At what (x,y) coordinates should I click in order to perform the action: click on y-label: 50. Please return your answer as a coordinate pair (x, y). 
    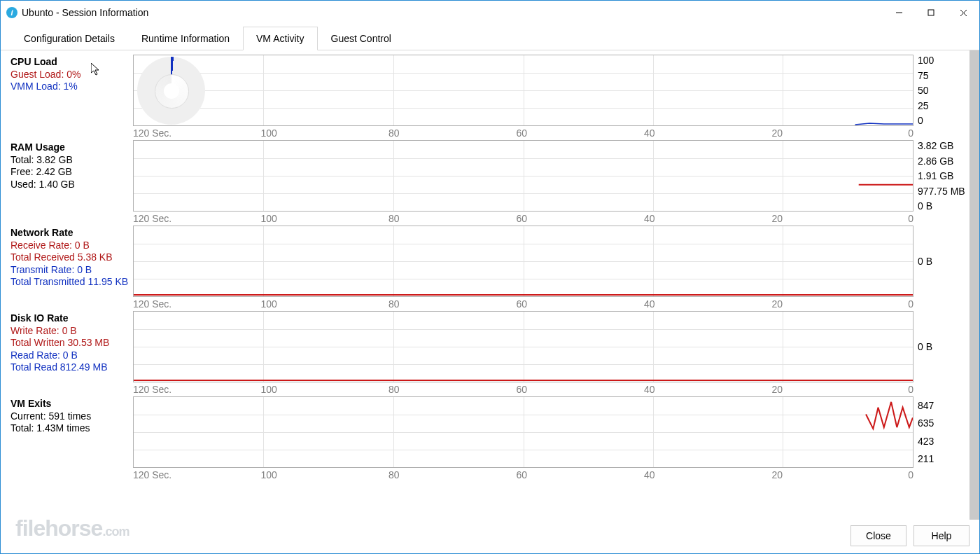
    Looking at the image, I should click on (925, 90).